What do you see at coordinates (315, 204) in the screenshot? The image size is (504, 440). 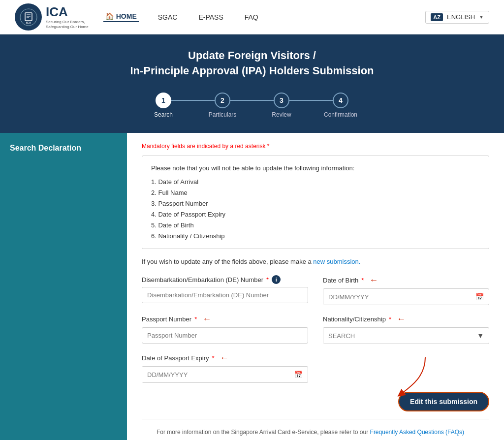 I see `notice-item-3: 3. Passport Number` at bounding box center [315, 204].